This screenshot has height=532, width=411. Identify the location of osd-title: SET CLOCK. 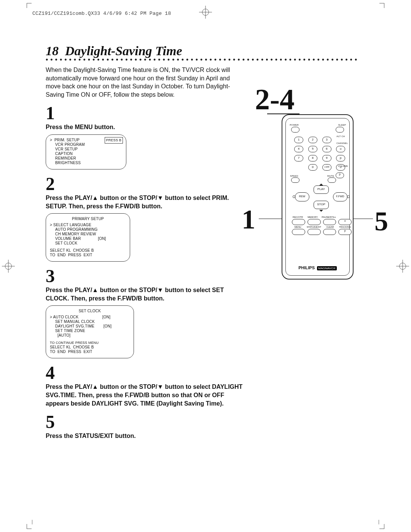
(90, 311).